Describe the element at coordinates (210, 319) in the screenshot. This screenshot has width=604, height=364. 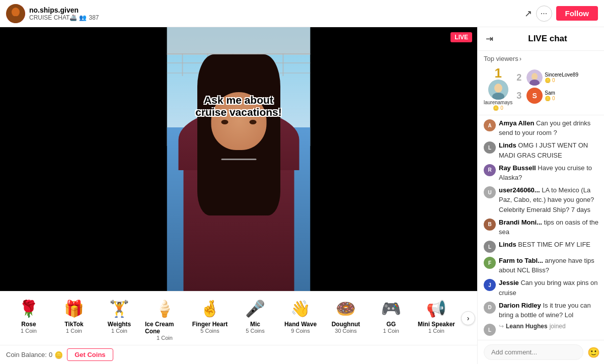
I see `gift-item: 🤞 Finger Heart 5 Coins` at that location.